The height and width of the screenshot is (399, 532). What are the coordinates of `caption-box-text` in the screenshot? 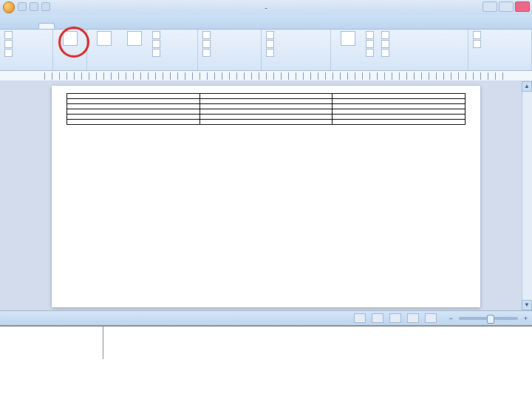 It's located at (318, 343).